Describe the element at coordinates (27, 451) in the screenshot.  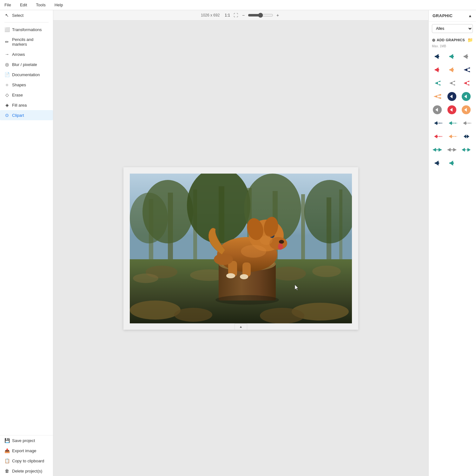
I see `sidebar-item-export: 📤 Export image` at that location.